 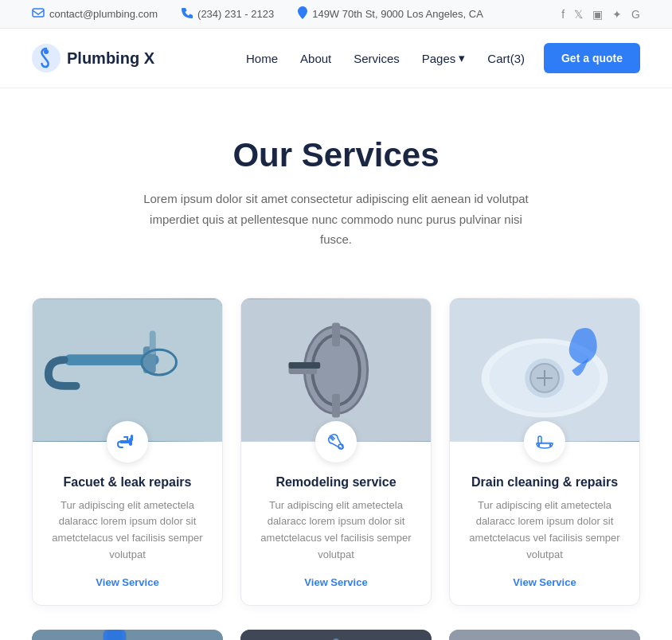 What do you see at coordinates (93, 58) in the screenshot?
I see `logo: Plumbing X` at bounding box center [93, 58].